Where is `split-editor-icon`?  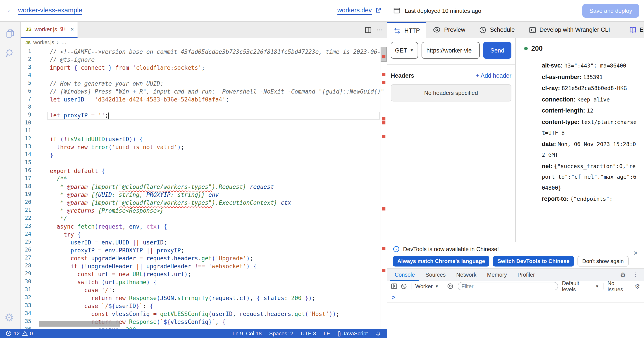
split-editor-icon is located at coordinates (368, 30).